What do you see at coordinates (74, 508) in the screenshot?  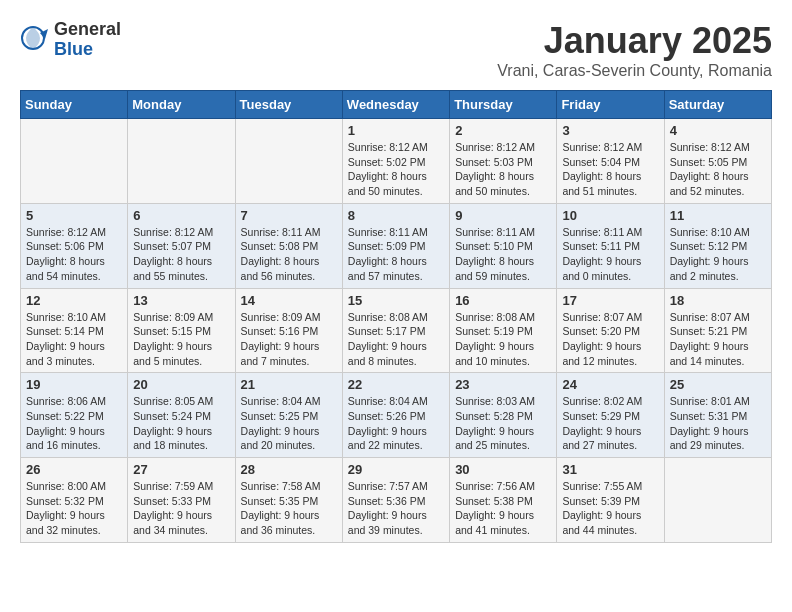 I see `day-info: Sunrise: 8:00 AM Sunset: 5:32 PM Dayligh…` at bounding box center [74, 508].